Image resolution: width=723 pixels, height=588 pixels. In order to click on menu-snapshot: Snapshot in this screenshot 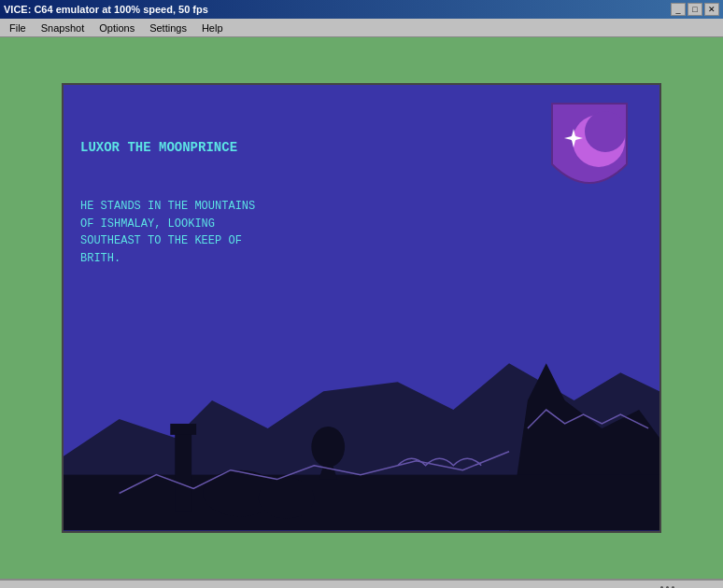, I will do `click(63, 28)`.